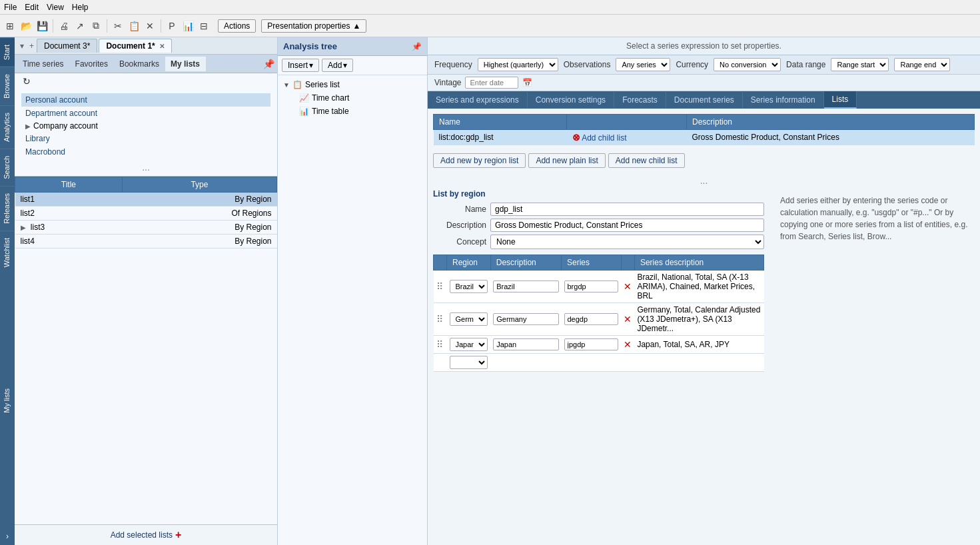  I want to click on tree-add-button: Add ▾, so click(337, 65).